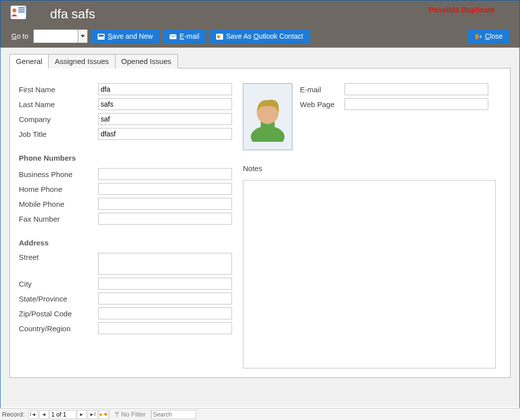 Image resolution: width=520 pixels, height=420 pixels. What do you see at coordinates (165, 313) in the screenshot?
I see `zip-input` at bounding box center [165, 313].